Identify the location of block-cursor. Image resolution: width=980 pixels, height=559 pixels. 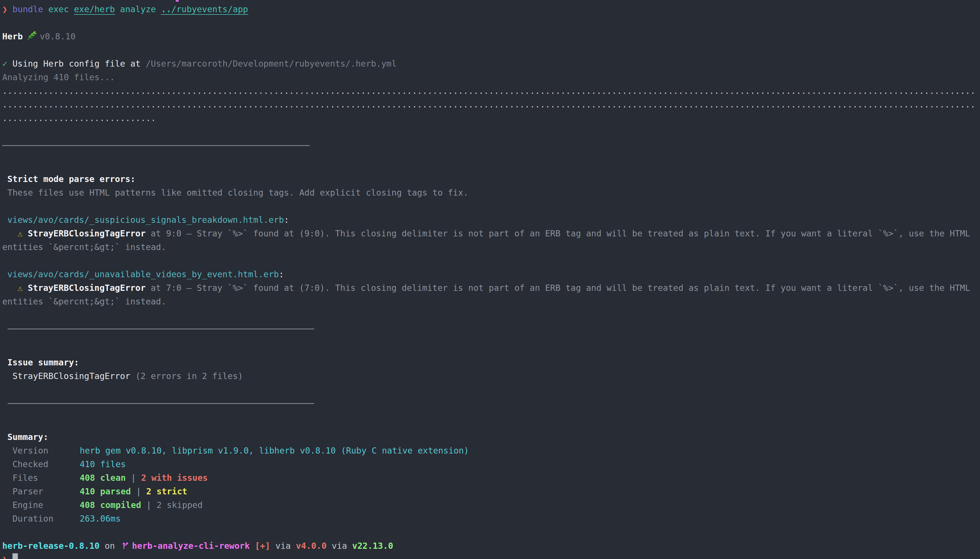
(15, 556).